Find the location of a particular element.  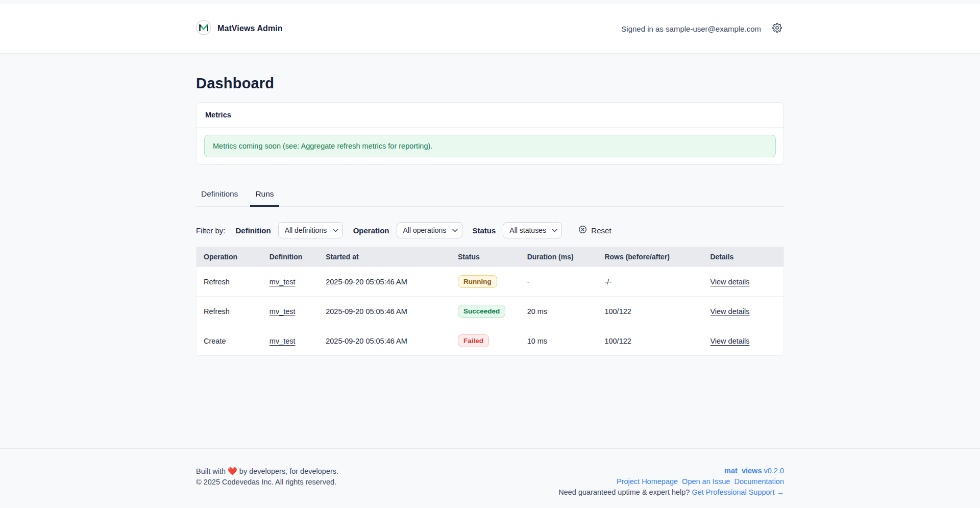

documentation-link: Documentation is located at coordinates (759, 481).